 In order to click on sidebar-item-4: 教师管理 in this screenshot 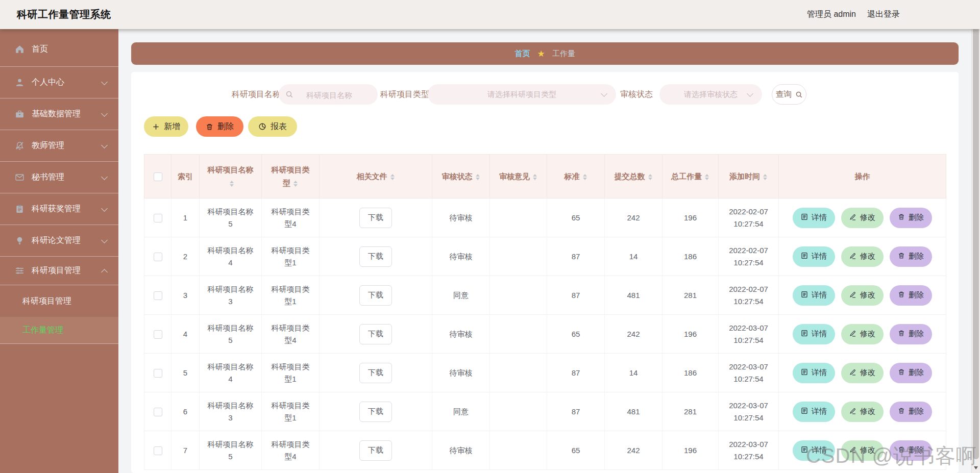, I will do `click(59, 146)`.